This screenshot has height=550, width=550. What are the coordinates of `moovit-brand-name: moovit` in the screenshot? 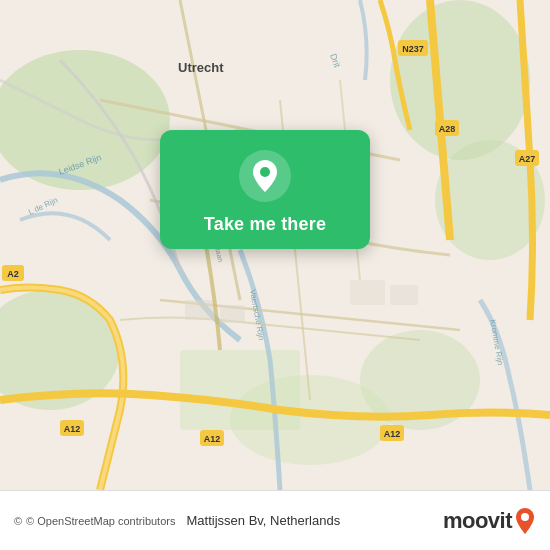 It's located at (478, 521).